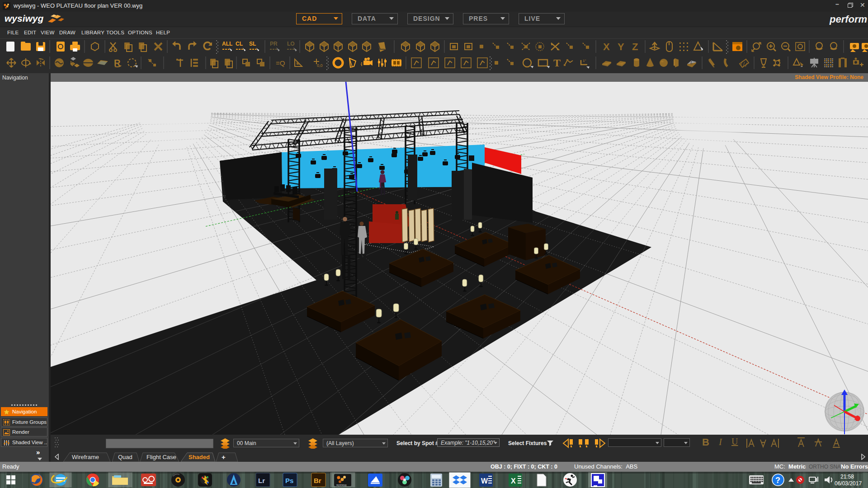  I want to click on svg-text: 21:58, so click(847, 477).